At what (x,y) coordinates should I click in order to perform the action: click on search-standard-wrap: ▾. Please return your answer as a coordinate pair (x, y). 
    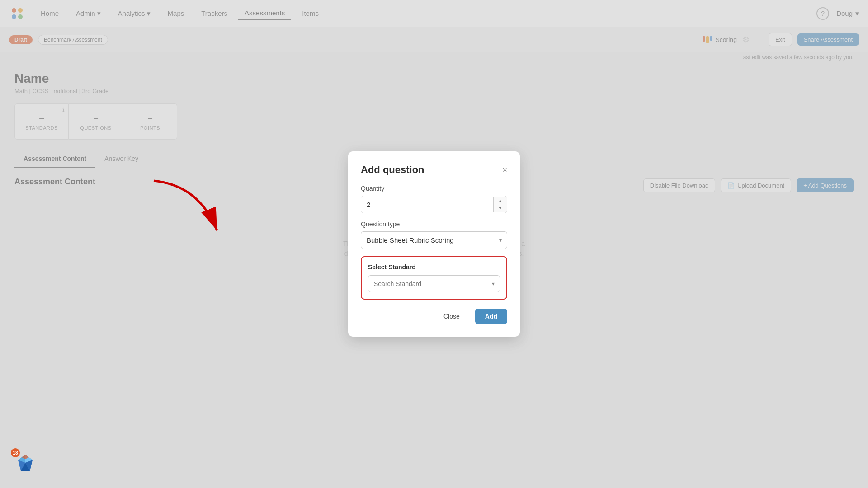
    Looking at the image, I should click on (434, 284).